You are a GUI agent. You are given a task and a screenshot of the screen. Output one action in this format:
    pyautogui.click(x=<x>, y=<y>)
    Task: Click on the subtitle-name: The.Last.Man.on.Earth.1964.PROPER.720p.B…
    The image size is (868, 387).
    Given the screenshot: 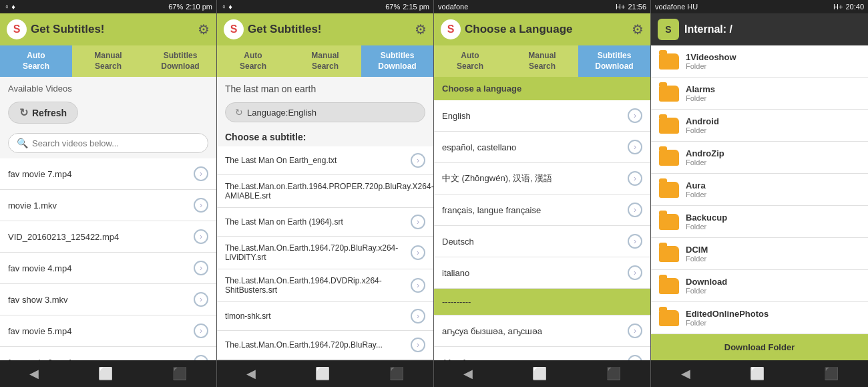 What is the action you would take?
    pyautogui.click(x=329, y=191)
    